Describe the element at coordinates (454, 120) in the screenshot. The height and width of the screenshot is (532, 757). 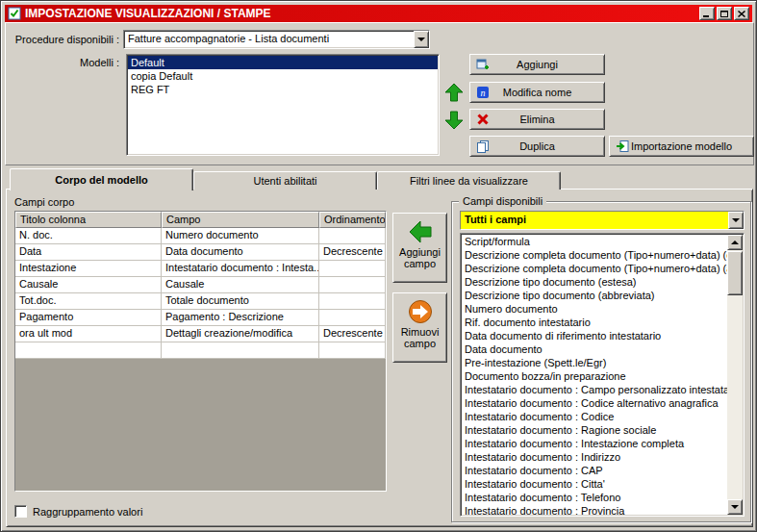
I see `model-move-down-button` at that location.